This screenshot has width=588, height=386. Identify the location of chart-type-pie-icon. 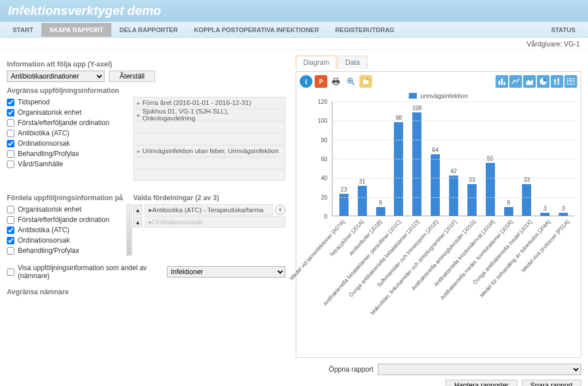
(543, 81).